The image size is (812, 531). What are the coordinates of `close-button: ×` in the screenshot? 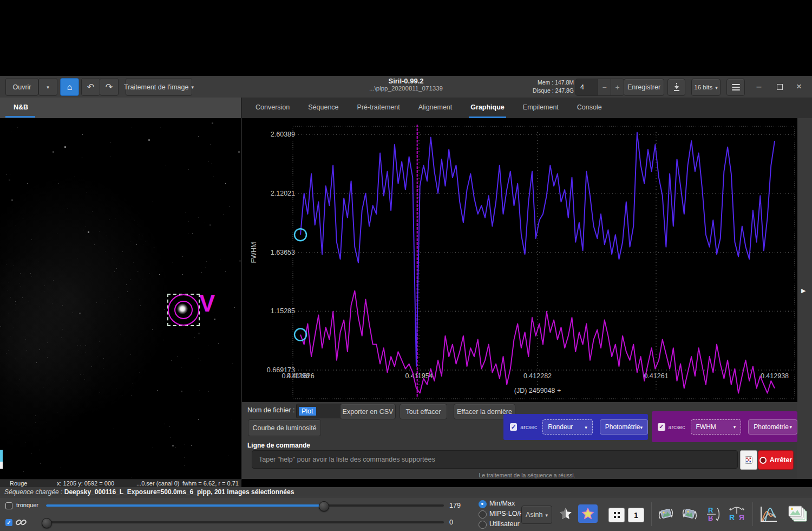 It's located at (799, 87).